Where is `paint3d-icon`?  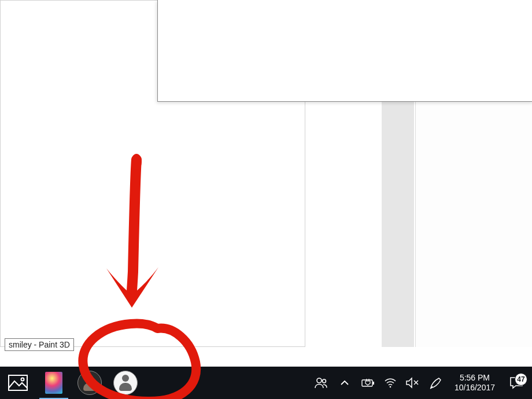
paint3d-icon is located at coordinates (54, 383).